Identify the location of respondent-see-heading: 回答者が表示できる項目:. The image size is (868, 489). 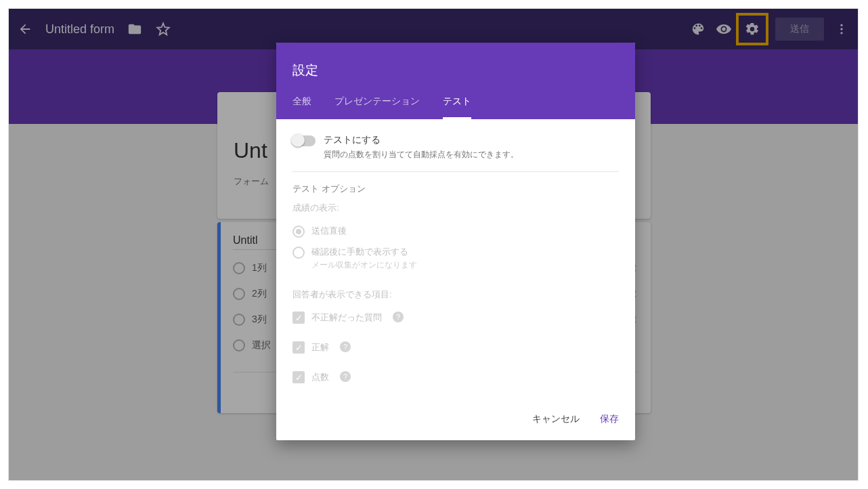
(456, 295).